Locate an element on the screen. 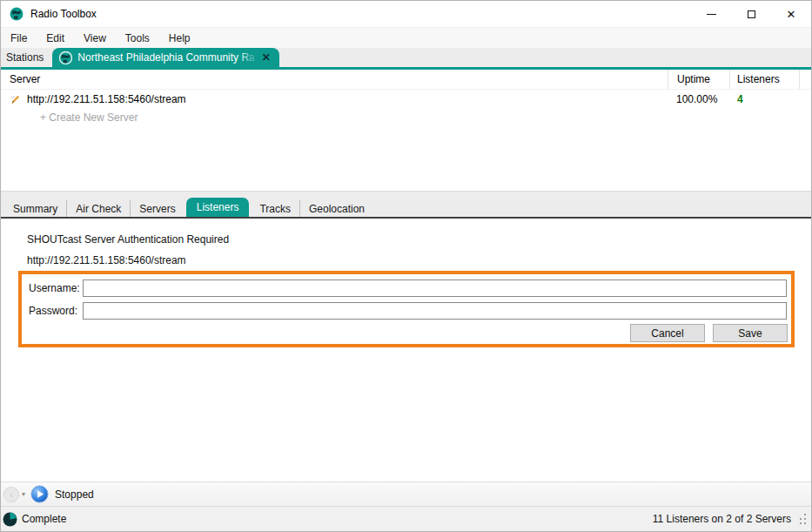 This screenshot has height=532, width=812. minimize-icon is located at coordinates (712, 14).